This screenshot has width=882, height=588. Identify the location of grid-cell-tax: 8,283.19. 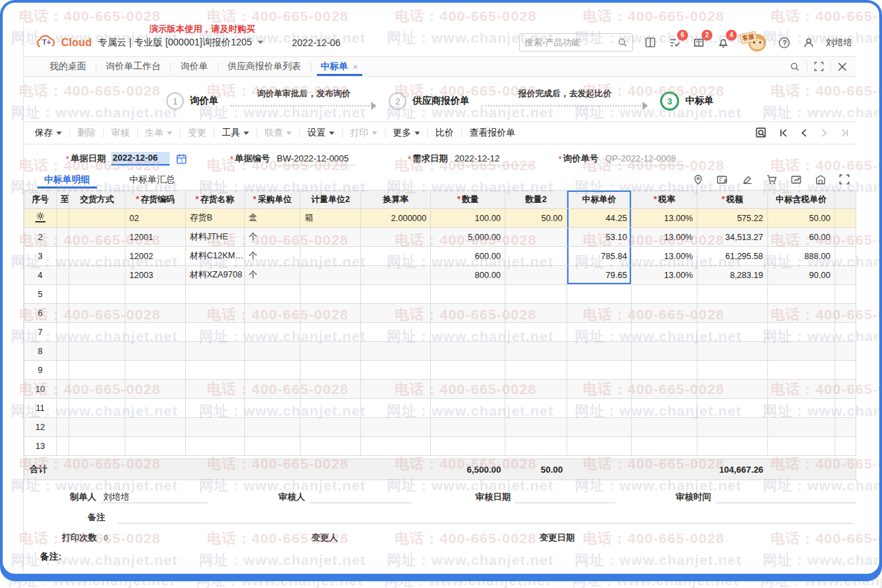
(733, 275).